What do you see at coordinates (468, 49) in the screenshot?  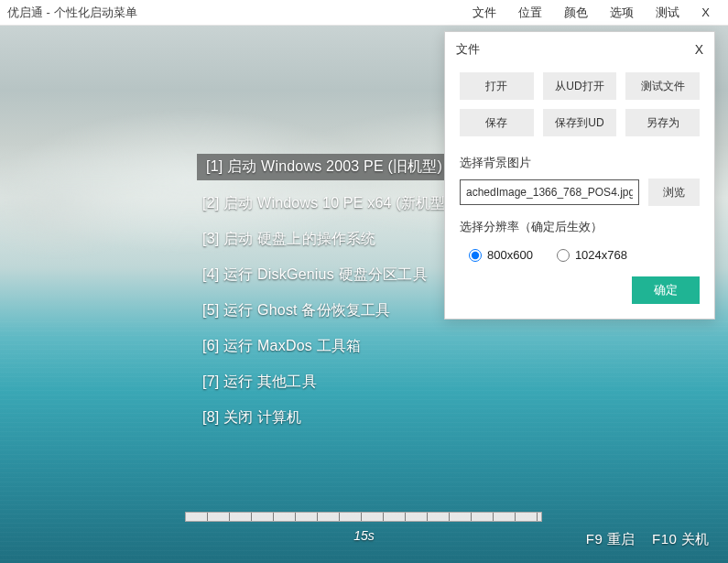 I see `panel-title: 文件` at bounding box center [468, 49].